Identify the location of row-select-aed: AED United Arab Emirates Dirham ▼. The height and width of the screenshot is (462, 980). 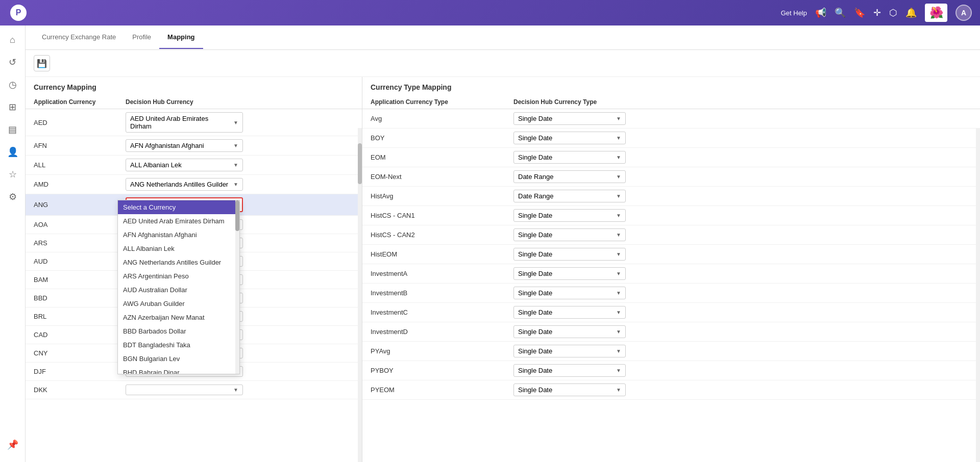
(240, 122).